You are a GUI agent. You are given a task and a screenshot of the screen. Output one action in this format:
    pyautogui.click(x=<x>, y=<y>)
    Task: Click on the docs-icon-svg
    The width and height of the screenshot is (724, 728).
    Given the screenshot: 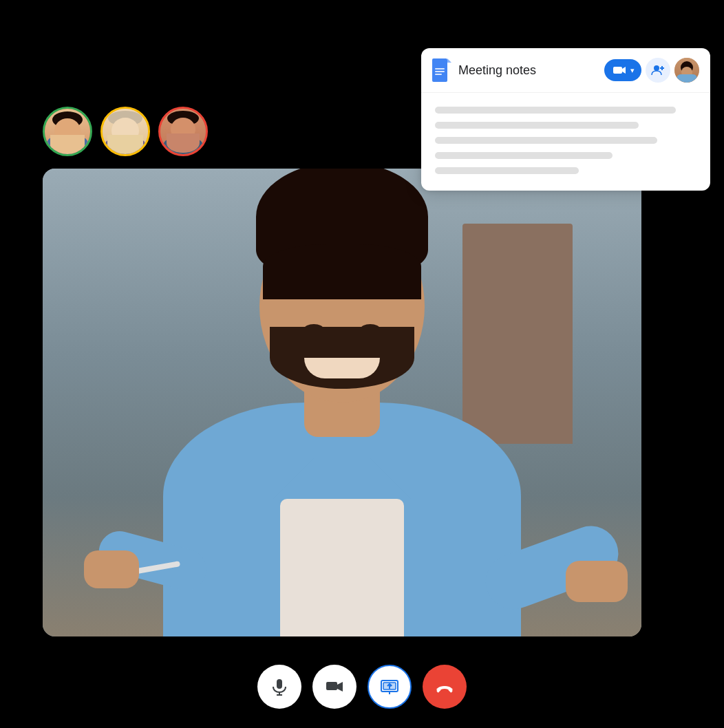 What is the action you would take?
    pyautogui.click(x=442, y=70)
    